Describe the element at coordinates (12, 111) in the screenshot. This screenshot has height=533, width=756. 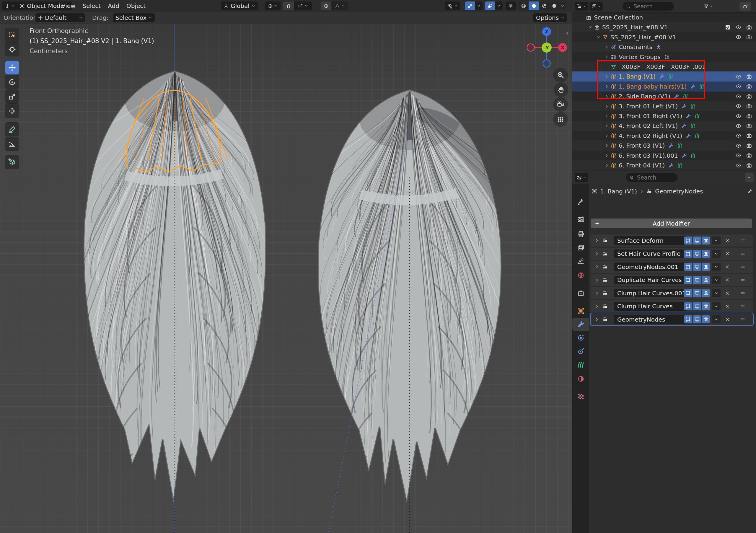
I see `tool-transform` at that location.